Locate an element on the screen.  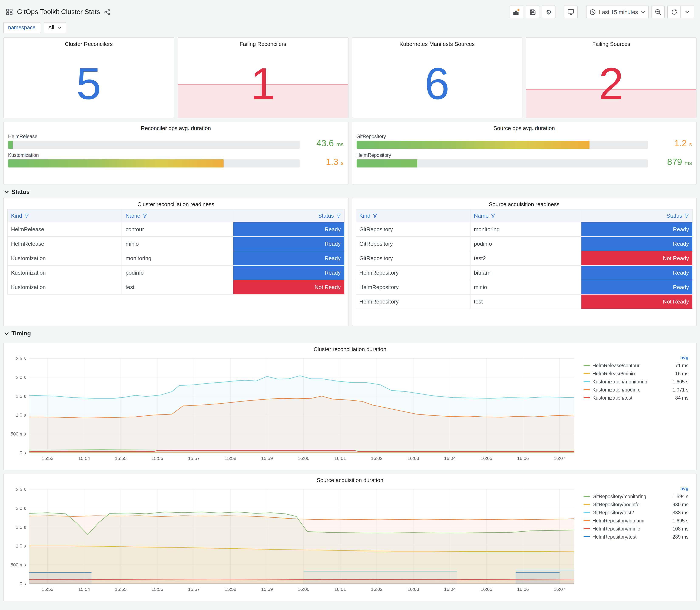
svg-text: 1.0 s is located at coordinates (21, 546).